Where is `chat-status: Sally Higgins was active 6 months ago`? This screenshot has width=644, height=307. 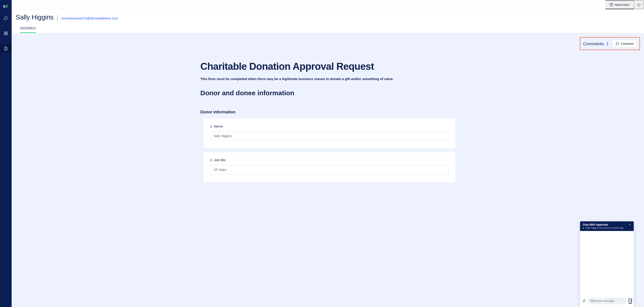
chat-status: Sally Higgins was active 6 months ago is located at coordinates (603, 228).